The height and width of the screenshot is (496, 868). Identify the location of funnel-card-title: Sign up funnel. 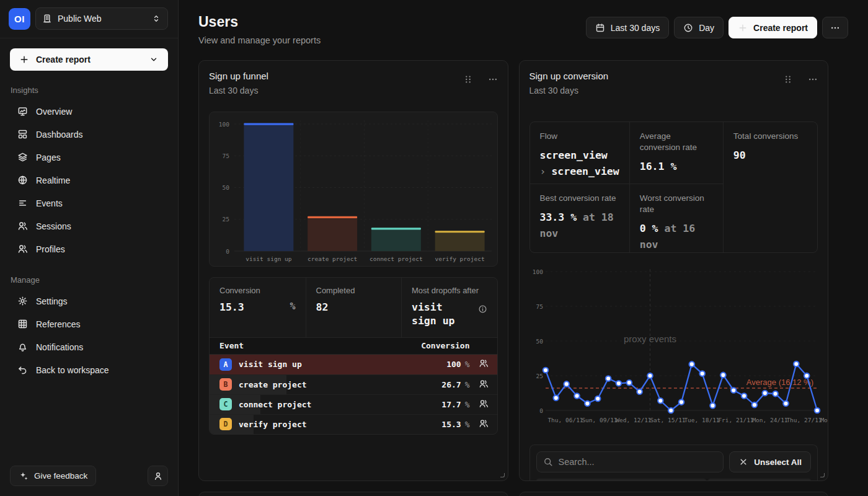
(239, 76).